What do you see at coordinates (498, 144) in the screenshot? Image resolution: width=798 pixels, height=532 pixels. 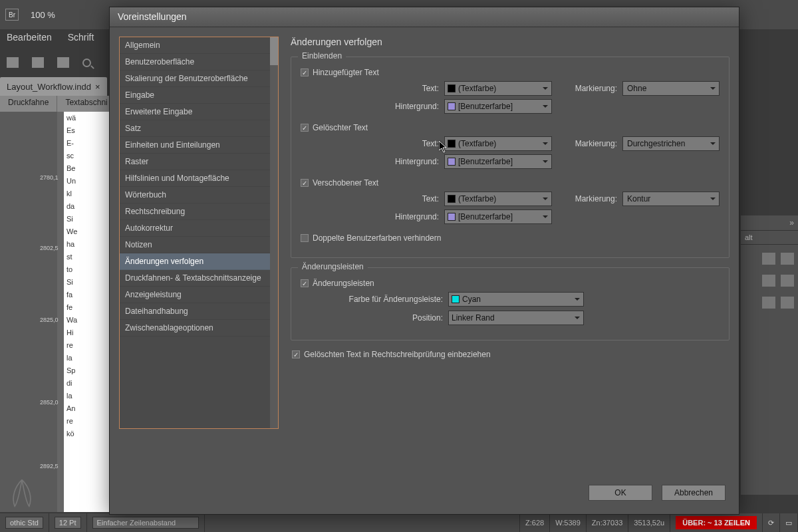 I see `combo-deleted-text: (Textfarbe)` at bounding box center [498, 144].